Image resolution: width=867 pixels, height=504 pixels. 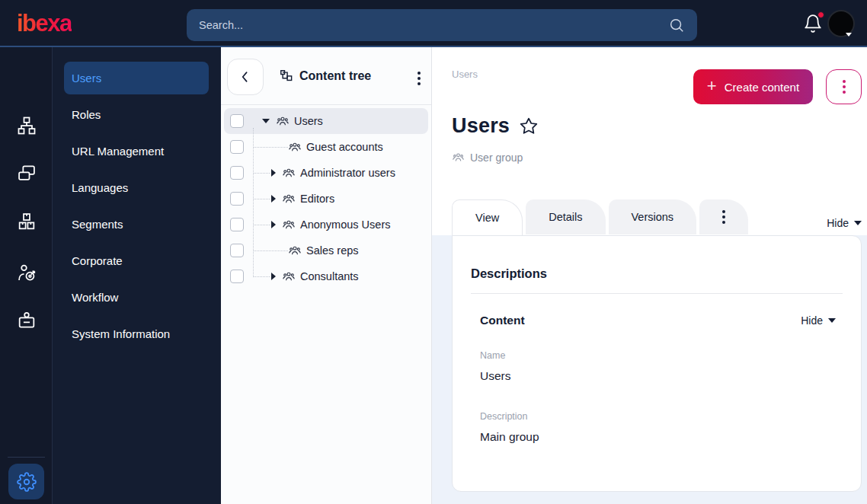 I want to click on content-type-row: User group, so click(x=488, y=157).